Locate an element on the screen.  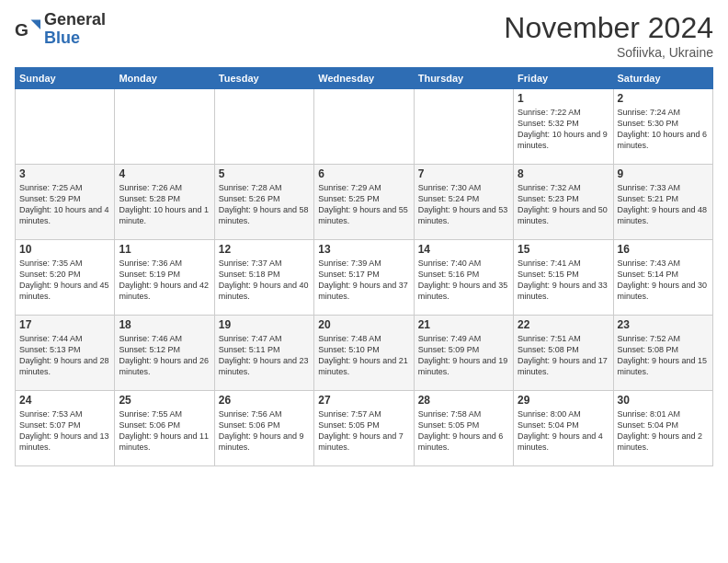
table-row: 7Sunrise: 7:30 AM Sunset: 5:24 PM Daylig… is located at coordinates (463, 202).